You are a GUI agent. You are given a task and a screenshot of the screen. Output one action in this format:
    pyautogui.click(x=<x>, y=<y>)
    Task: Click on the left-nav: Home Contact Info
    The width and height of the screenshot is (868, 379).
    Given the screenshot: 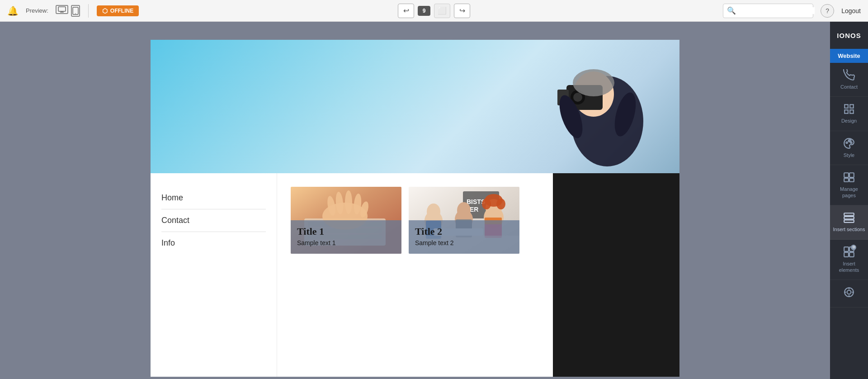 What is the action you would take?
    pyautogui.click(x=214, y=275)
    